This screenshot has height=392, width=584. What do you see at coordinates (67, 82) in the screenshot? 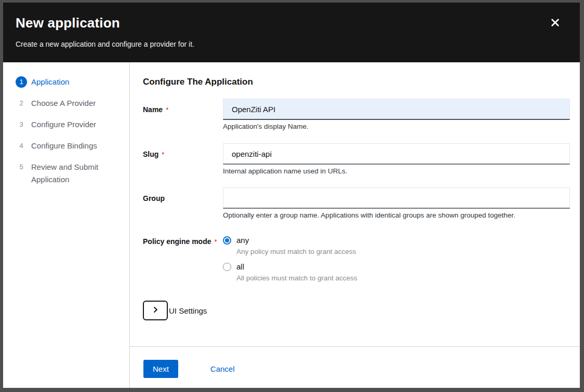
I see `wizard-step-application: 1 Application` at bounding box center [67, 82].